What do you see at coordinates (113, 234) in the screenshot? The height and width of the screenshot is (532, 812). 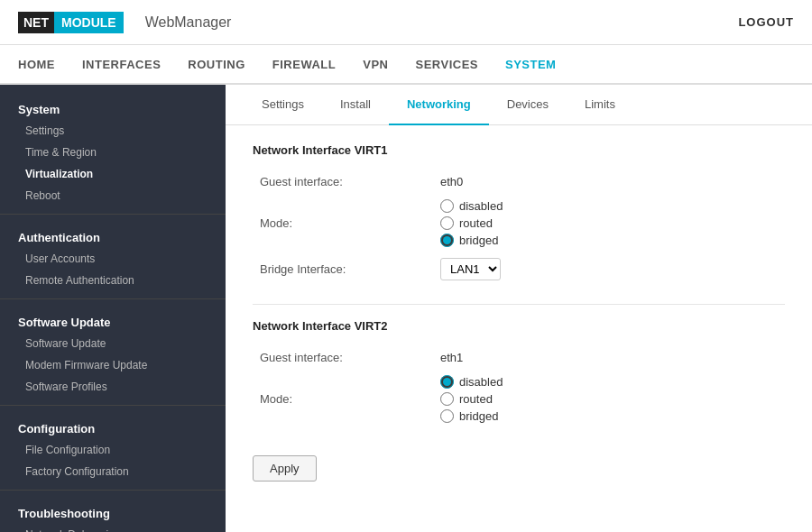 I see `sidebar-section-authentication: Authentication` at bounding box center [113, 234].